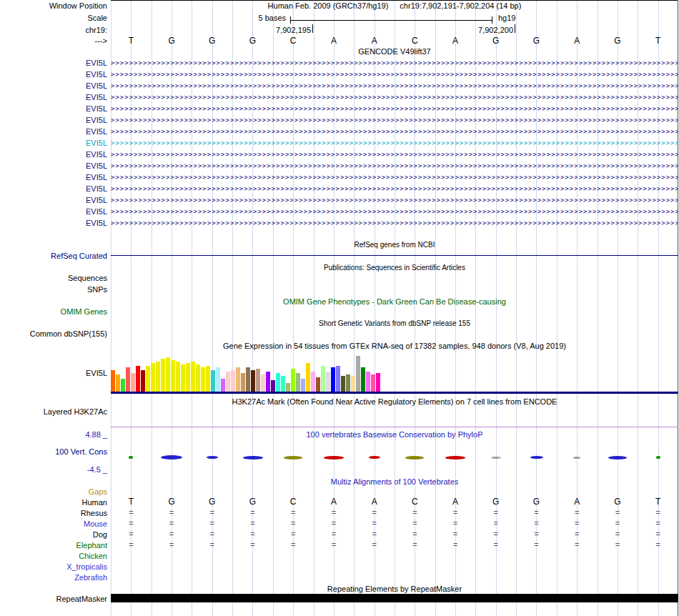  What do you see at coordinates (395, 598) in the screenshot?
I see `repeatmasker-bar` at bounding box center [395, 598].